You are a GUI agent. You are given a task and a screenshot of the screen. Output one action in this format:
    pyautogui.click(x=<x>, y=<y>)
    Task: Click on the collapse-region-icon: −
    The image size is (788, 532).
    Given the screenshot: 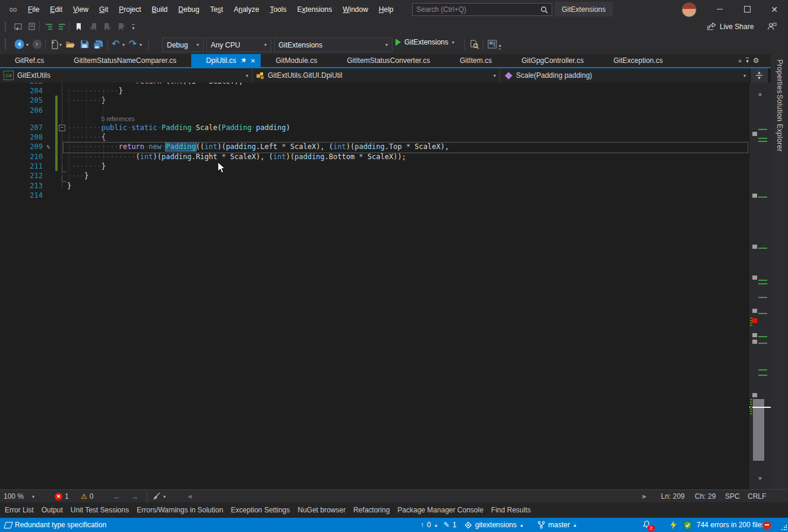 What is the action you would take?
    pyautogui.click(x=62, y=128)
    